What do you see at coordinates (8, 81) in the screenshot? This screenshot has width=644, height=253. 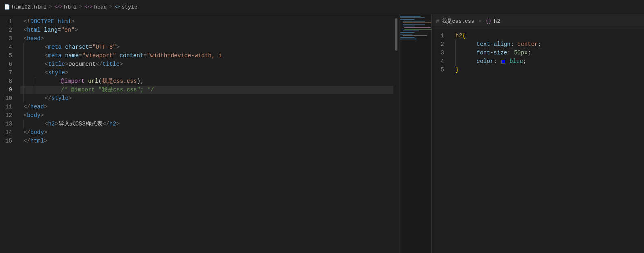 I see `line-num-8: 8` at bounding box center [8, 81].